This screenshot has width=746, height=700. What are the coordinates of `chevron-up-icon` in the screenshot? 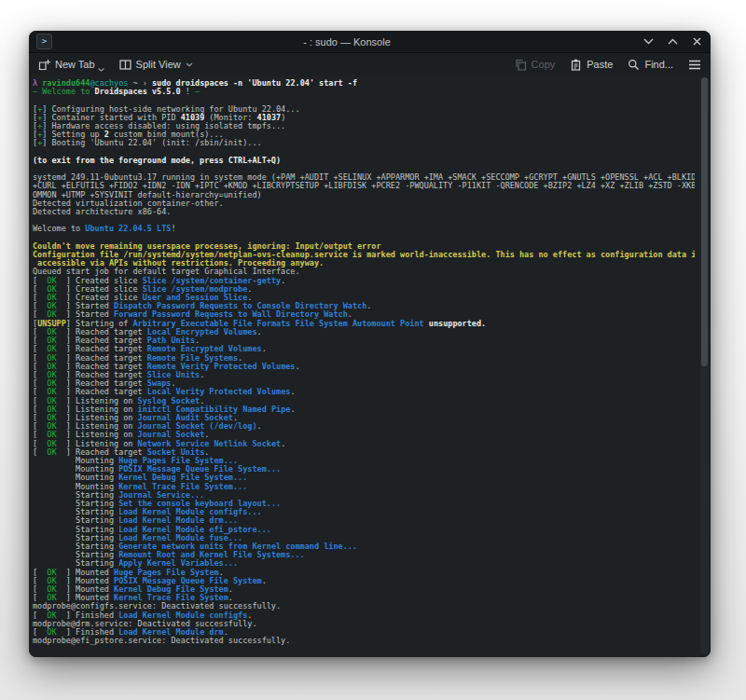 It's located at (673, 41).